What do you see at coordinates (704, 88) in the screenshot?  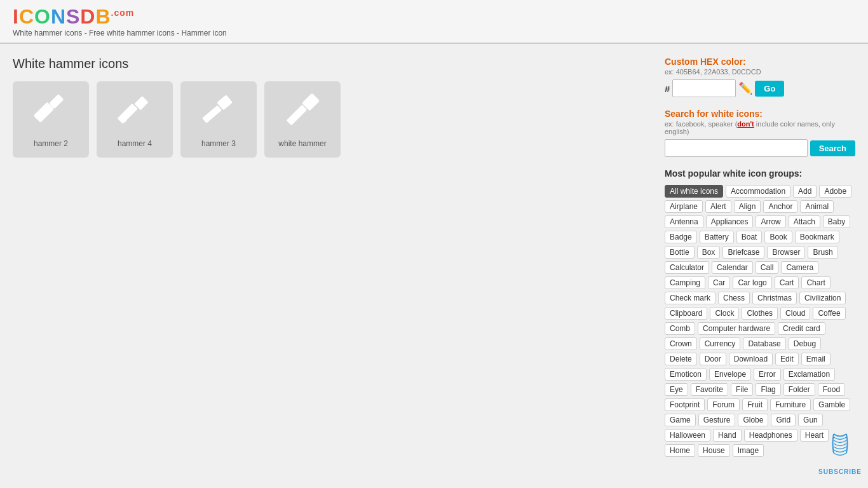 I see `hex-input` at bounding box center [704, 88].